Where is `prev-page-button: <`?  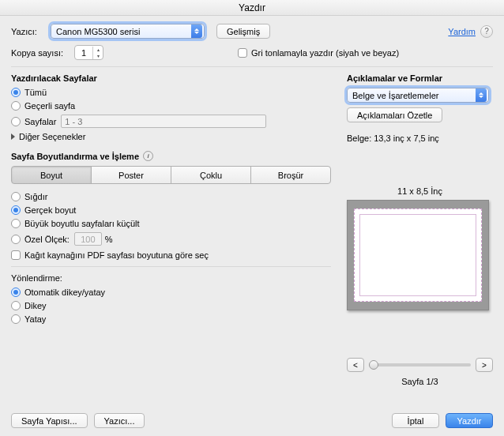
prev-page-button: < is located at coordinates (355, 365).